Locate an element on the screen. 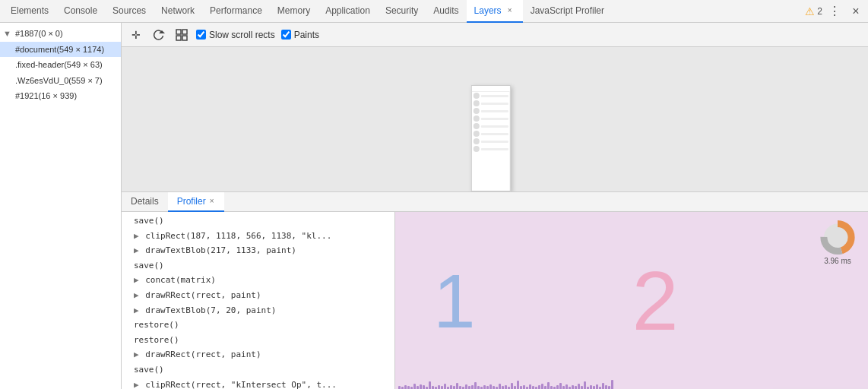 Image resolution: width=868 pixels, height=389 pixels. thumb-line is located at coordinates (495, 126).